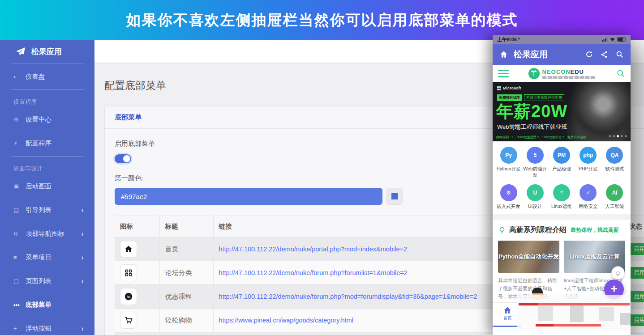 This screenshot has height=335, width=644. What do you see at coordinates (507, 318) in the screenshot?
I see `tab-home-label: 首页` at bounding box center [507, 318].